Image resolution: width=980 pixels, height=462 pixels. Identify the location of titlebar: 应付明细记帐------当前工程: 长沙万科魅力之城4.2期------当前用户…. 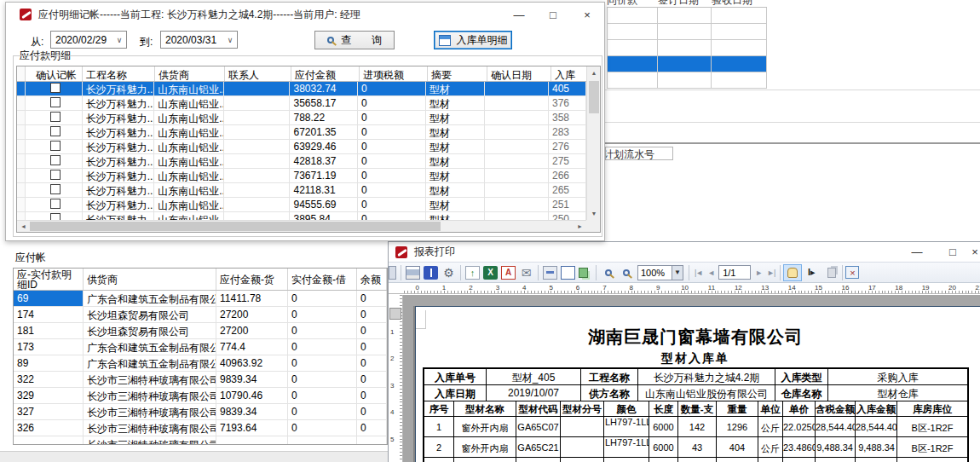
(305, 14).